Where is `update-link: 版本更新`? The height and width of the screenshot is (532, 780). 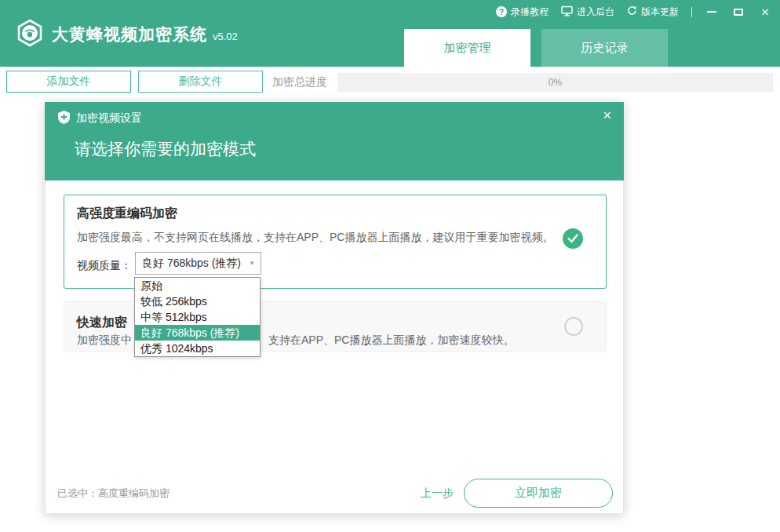 update-link: 版本更新 is located at coordinates (653, 13).